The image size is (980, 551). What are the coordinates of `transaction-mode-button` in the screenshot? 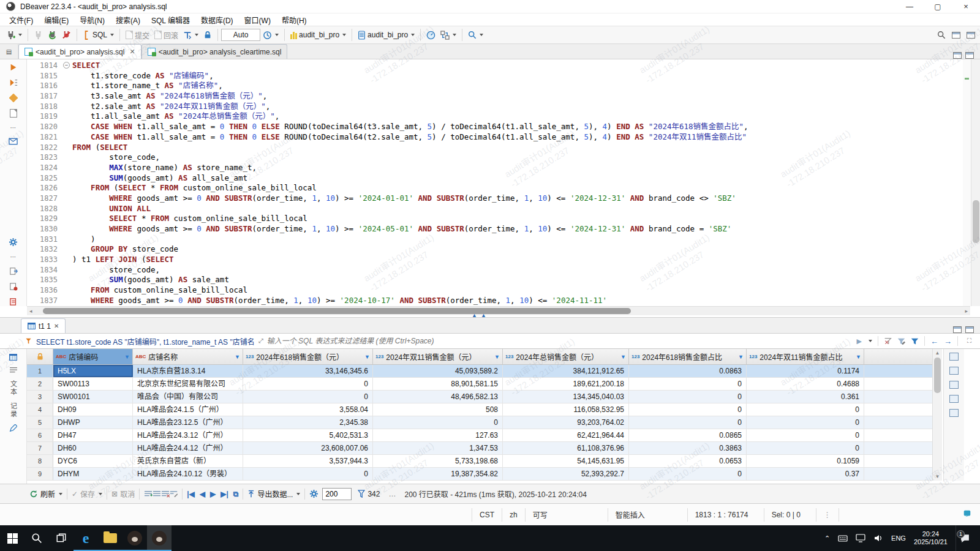 It's located at (191, 36).